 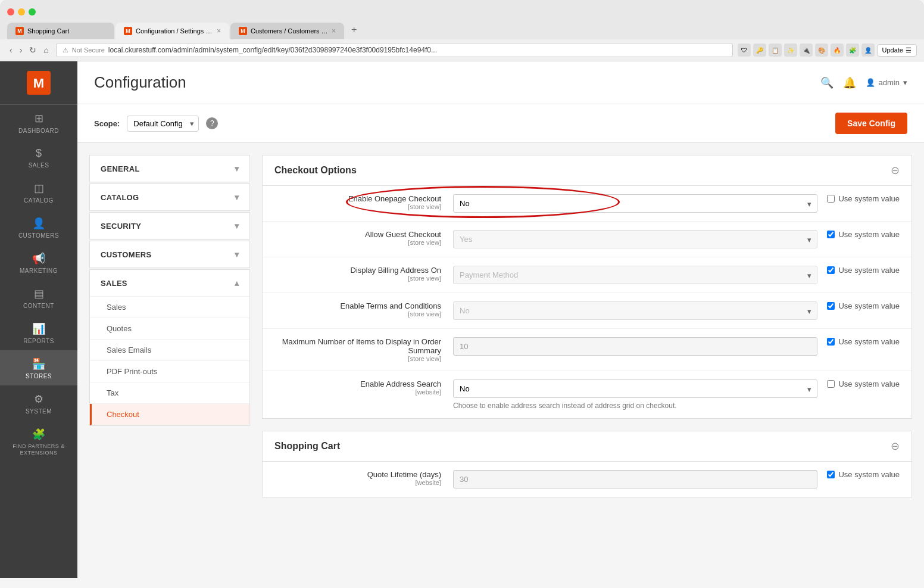 What do you see at coordinates (905, 82) in the screenshot?
I see `user-chevron-icon: ▾` at bounding box center [905, 82].